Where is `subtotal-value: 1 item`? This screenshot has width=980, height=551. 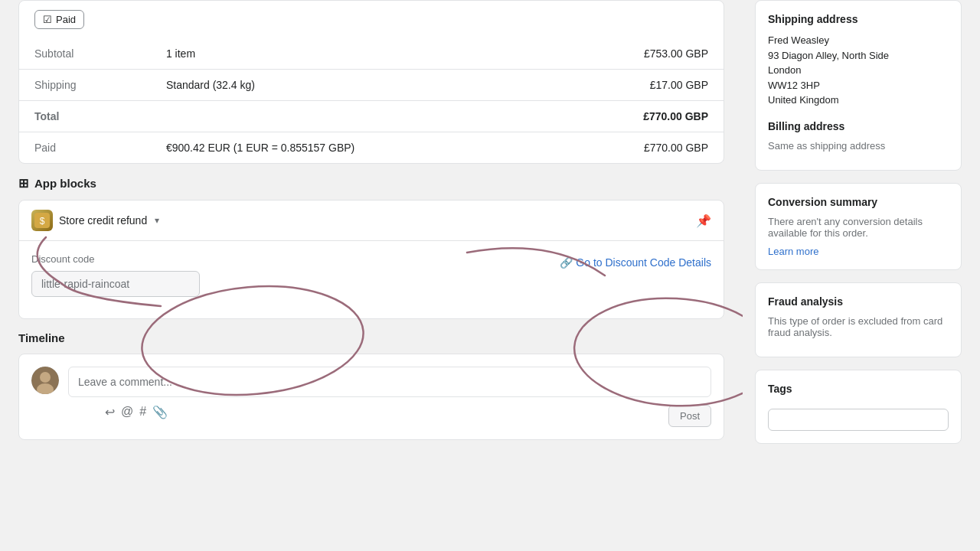
subtotal-value: 1 item is located at coordinates (351, 54).